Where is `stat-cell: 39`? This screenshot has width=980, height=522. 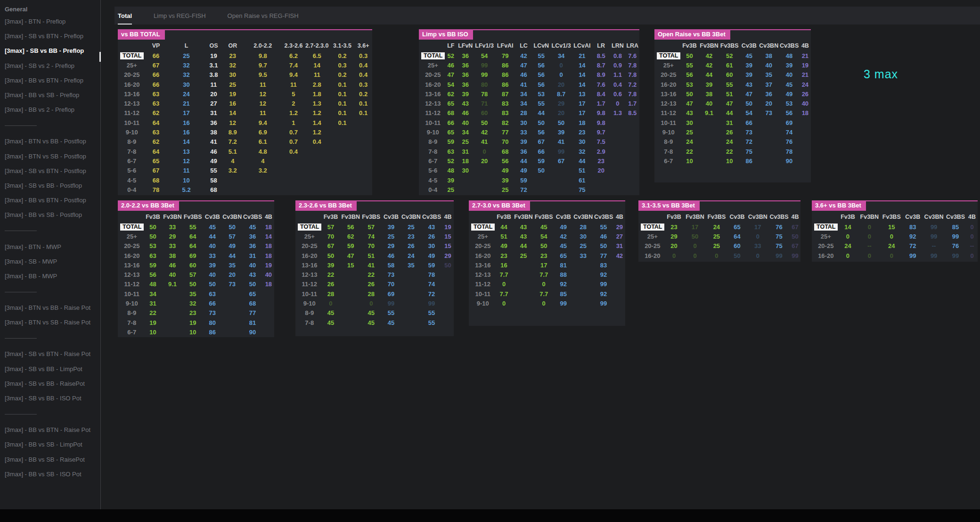
stat-cell: 39 is located at coordinates (789, 65).